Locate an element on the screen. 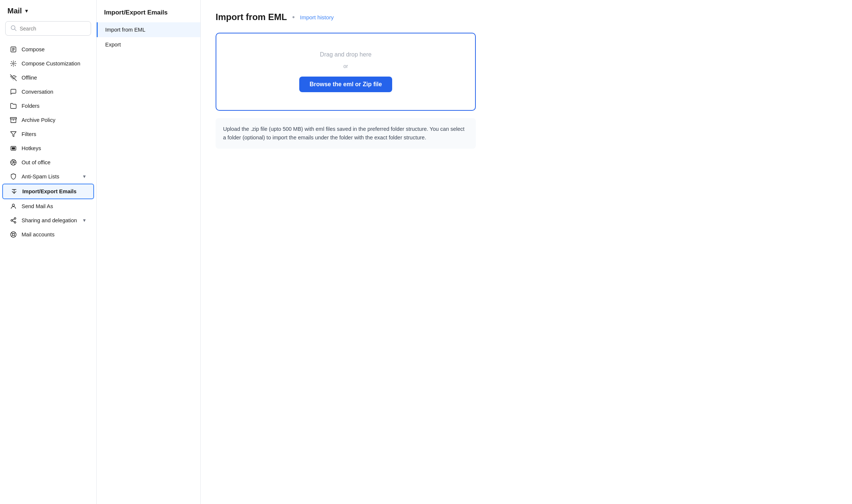 This screenshot has width=852, height=504. middle-panel: Import/Export Emails Import from EML Exp… is located at coordinates (149, 252).